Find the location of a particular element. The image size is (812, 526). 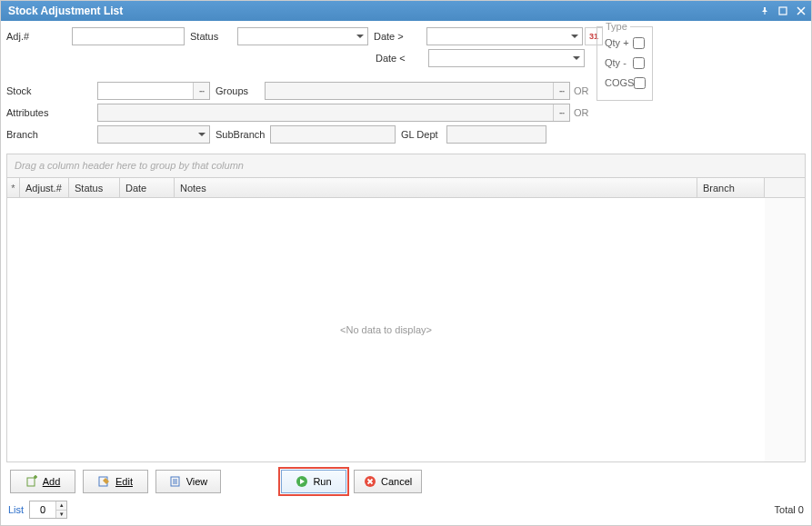

date-gt-label: Date > is located at coordinates (400, 36).